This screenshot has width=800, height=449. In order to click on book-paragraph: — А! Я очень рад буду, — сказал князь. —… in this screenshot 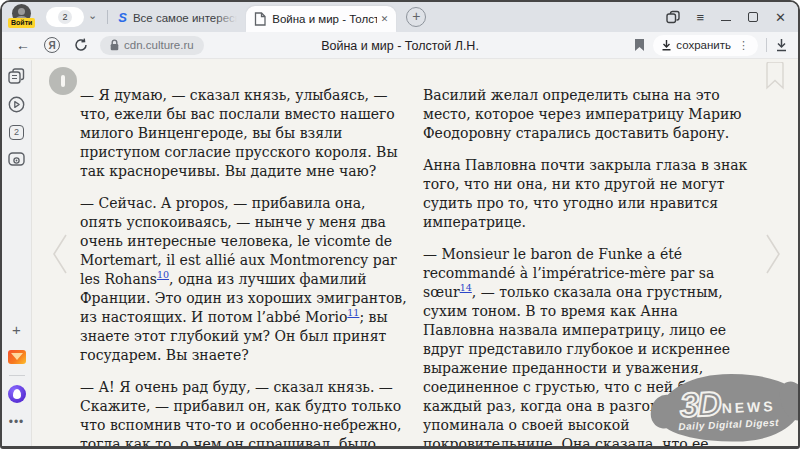, I will do `click(245, 414)`.